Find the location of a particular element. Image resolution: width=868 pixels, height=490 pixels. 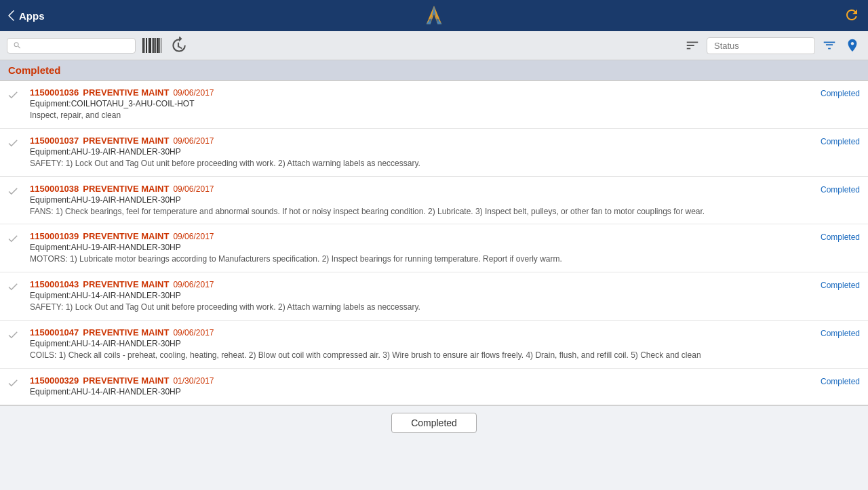

section-title: Completed is located at coordinates (35, 70).